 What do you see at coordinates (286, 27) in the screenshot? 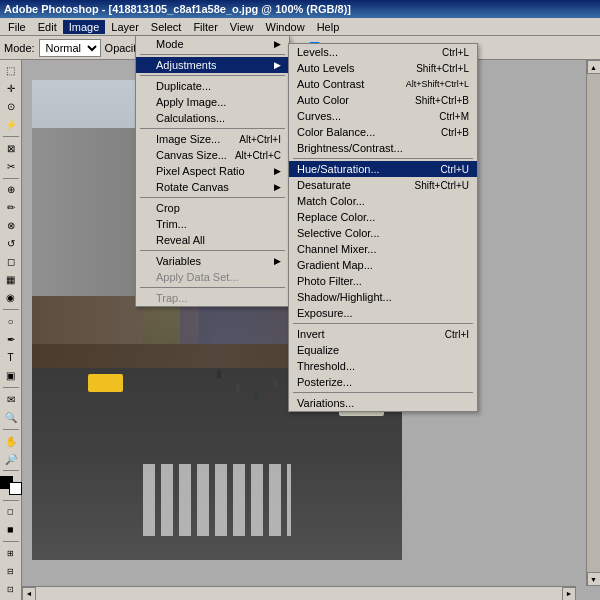
I see `menu-window: Window` at bounding box center [286, 27].